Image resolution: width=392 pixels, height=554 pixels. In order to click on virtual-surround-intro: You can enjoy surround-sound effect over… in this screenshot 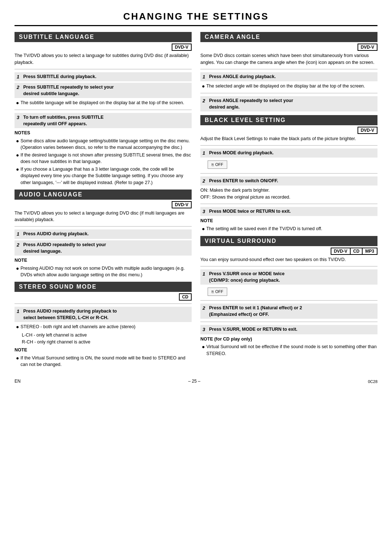, I will do `click(289, 260)`.